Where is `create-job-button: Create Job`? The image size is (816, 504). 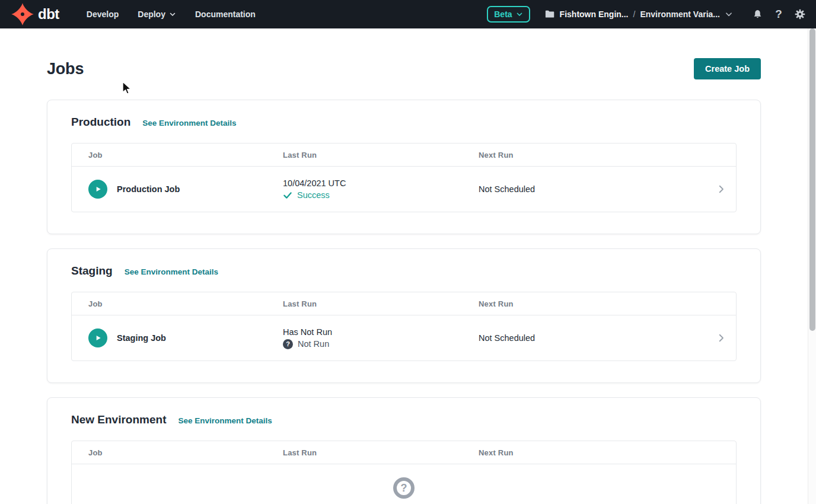 create-job-button: Create Job is located at coordinates (727, 69).